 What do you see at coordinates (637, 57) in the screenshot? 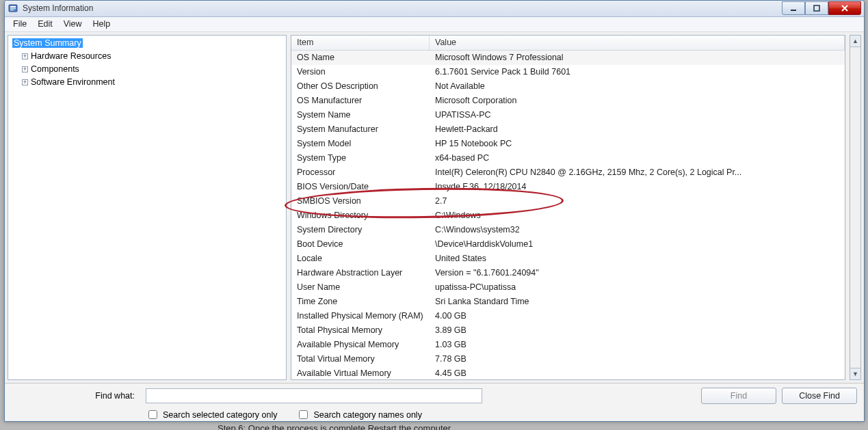
I see `cell-value: Microsoft Windows 7 Professional` at bounding box center [637, 57].